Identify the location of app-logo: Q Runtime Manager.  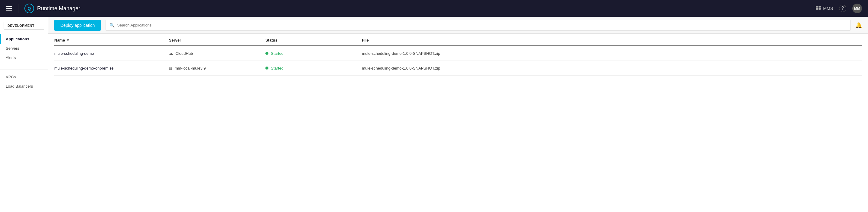
(53, 8).